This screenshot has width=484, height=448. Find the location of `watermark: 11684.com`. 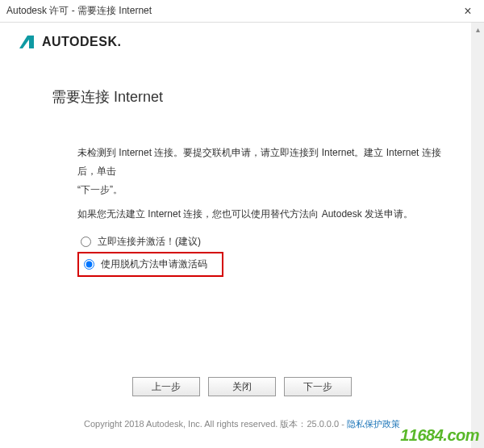

watermark: 11684.com is located at coordinates (440, 436).